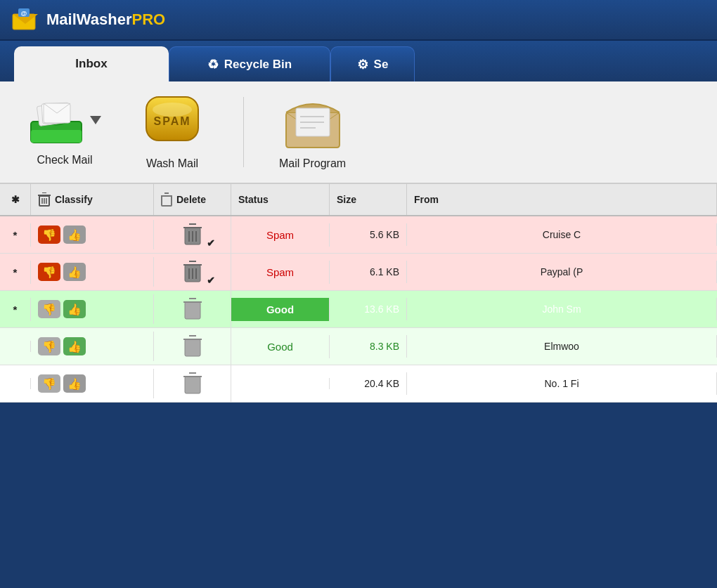 Image resolution: width=717 pixels, height=588 pixels. I want to click on mail-program-icon, so click(313, 122).